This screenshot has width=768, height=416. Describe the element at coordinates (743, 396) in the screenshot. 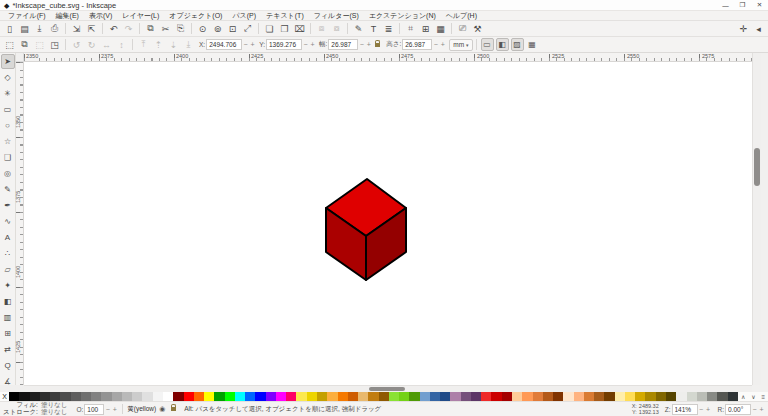

I see `palette-scroll-up-icon: ∧` at that location.